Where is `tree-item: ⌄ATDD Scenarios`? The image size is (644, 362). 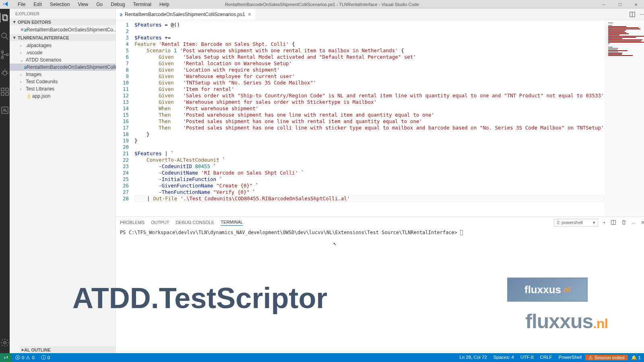 tree-item: ⌄ATDD Scenarios is located at coordinates (63, 60).